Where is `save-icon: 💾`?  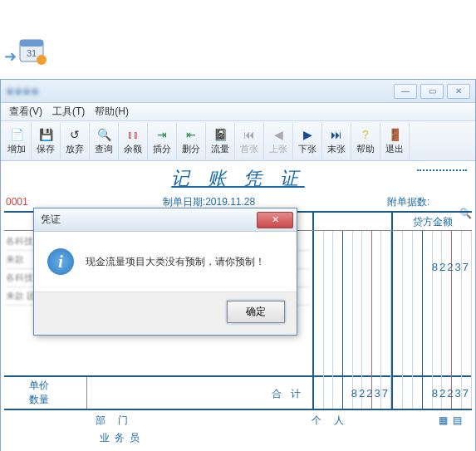 save-icon: 💾 is located at coordinates (47, 135).